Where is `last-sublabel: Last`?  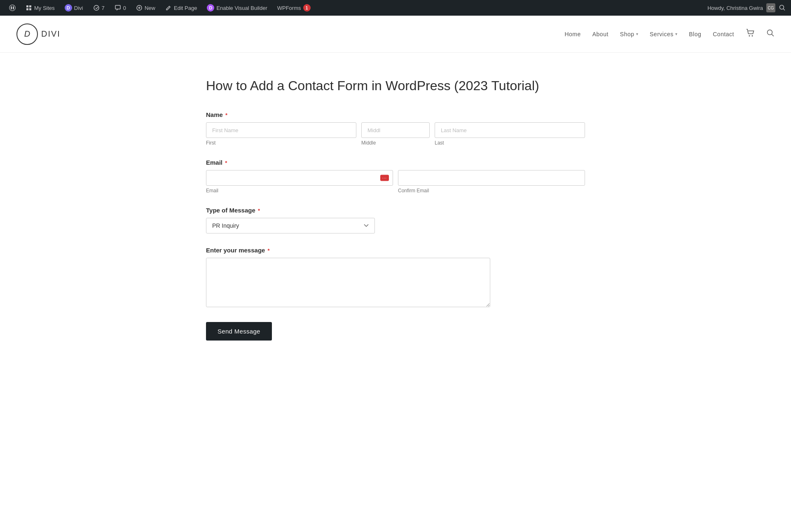 last-sublabel: Last is located at coordinates (510, 143).